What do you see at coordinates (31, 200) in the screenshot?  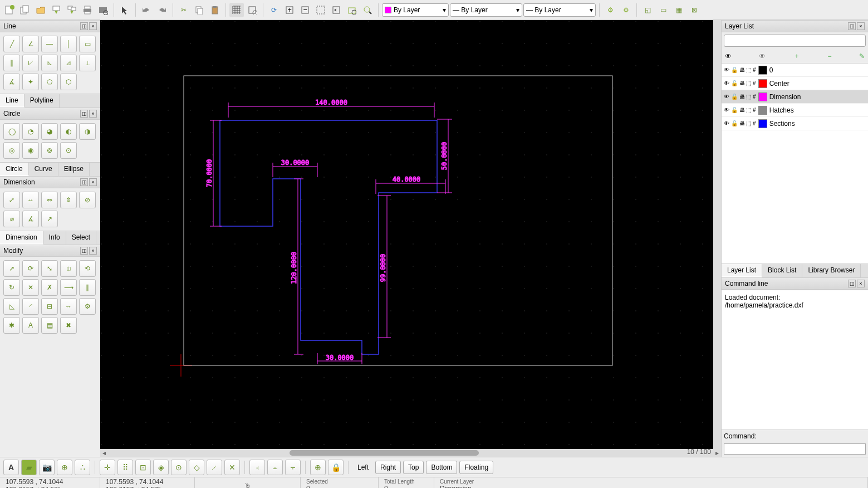 I see `dim-linear-tool: ↔` at bounding box center [31, 200].